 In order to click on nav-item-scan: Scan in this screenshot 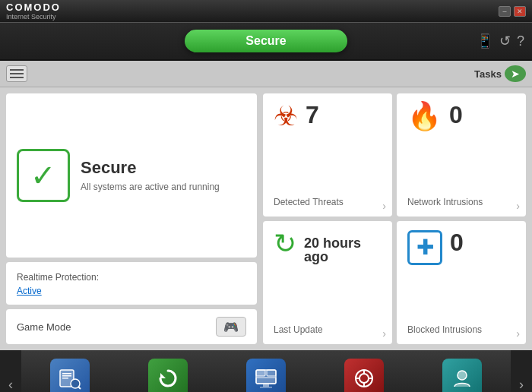, I will do `click(70, 375)`.